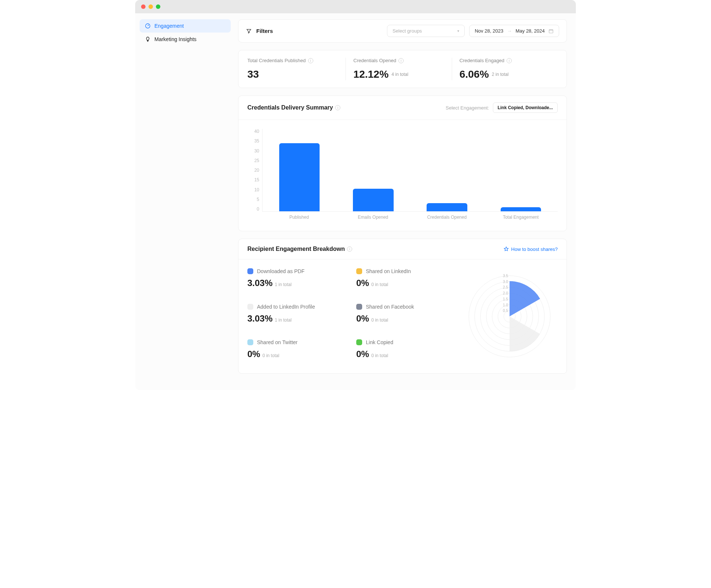 This screenshot has width=711, height=588. What do you see at coordinates (505, 282) in the screenshot?
I see `svg-text: 3.0` at bounding box center [505, 282].